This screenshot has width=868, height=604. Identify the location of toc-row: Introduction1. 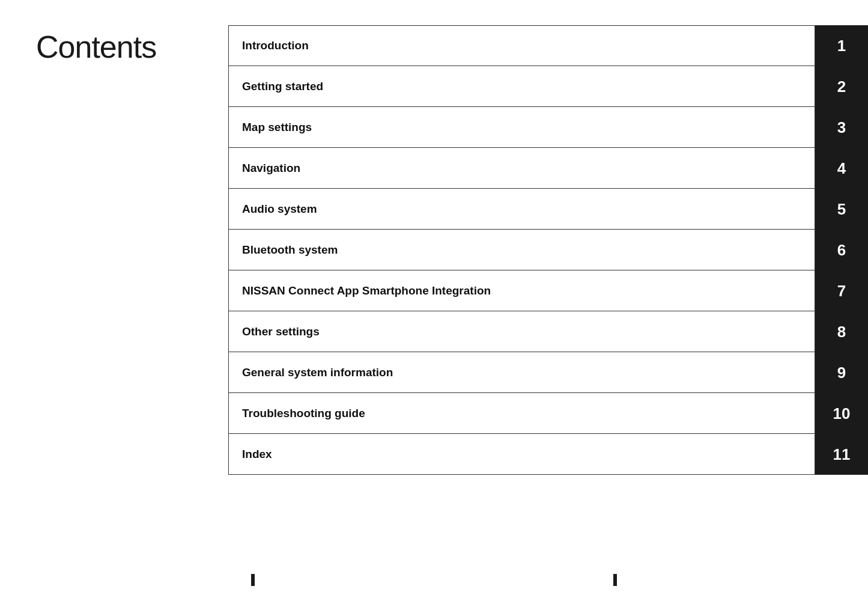
(548, 46).